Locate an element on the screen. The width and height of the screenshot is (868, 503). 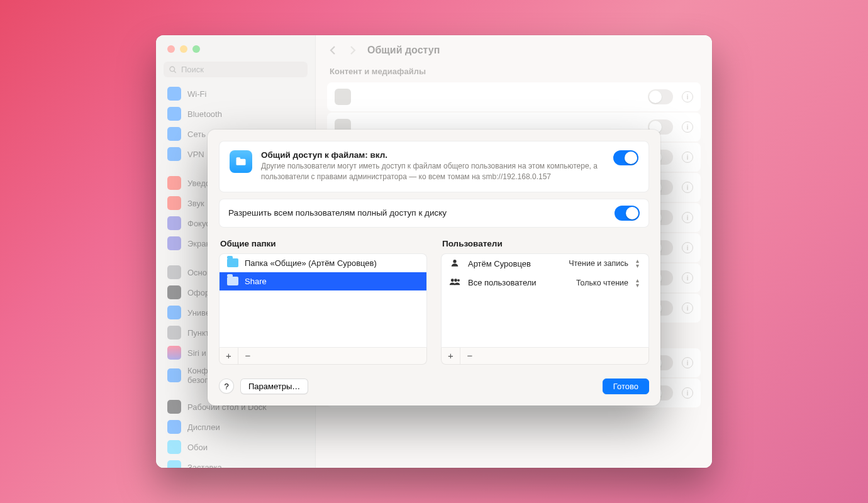
user-row: Все пользователиТолько чтение▴▾ is located at coordinates (545, 283).